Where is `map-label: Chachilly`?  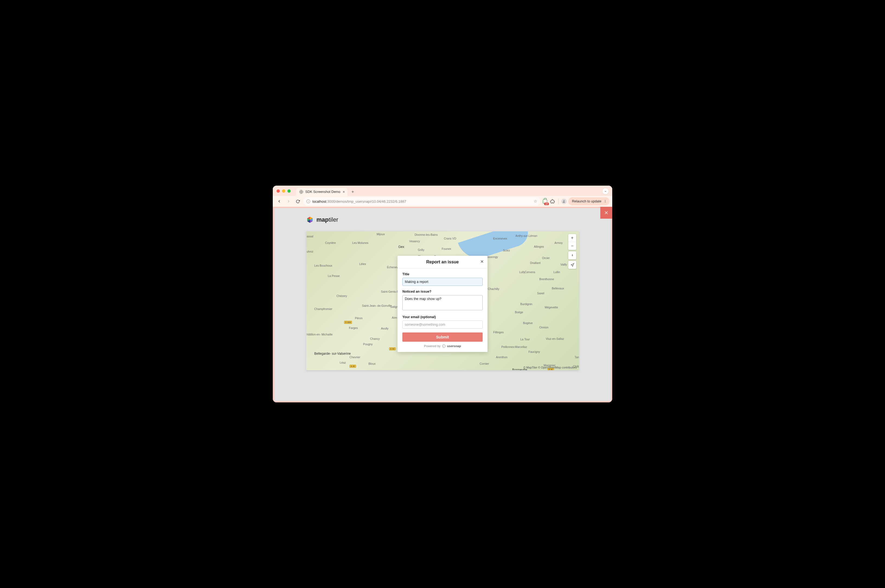
map-label: Chachilly is located at coordinates (494, 289).